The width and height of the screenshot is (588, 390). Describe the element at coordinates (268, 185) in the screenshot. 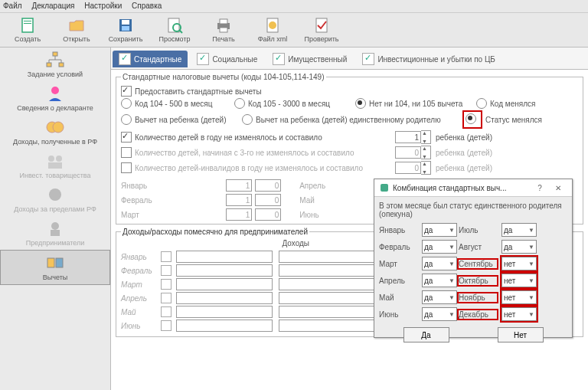

I see `jan-v2` at that location.